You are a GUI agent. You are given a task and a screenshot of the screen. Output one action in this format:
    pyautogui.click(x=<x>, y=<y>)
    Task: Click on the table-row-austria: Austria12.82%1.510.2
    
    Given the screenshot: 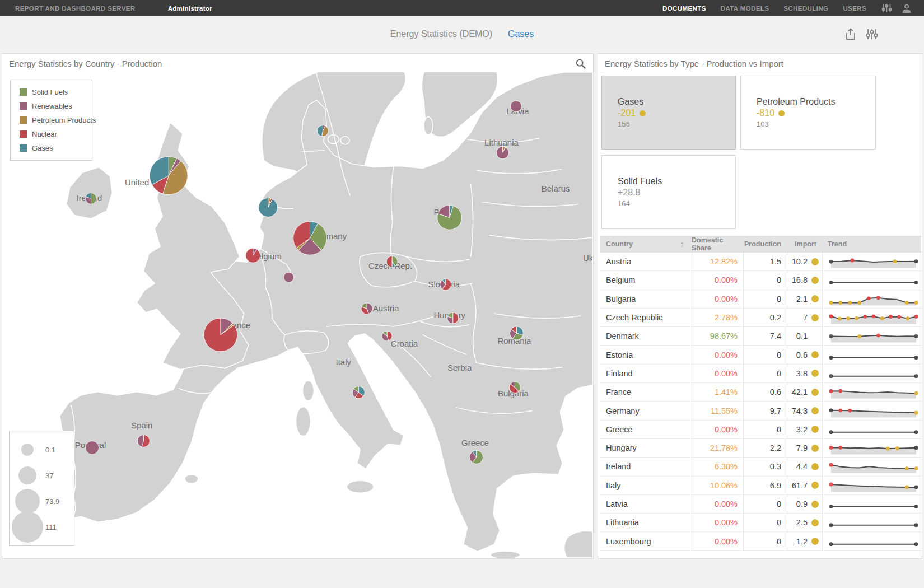 What is the action you would take?
    pyautogui.click(x=760, y=262)
    